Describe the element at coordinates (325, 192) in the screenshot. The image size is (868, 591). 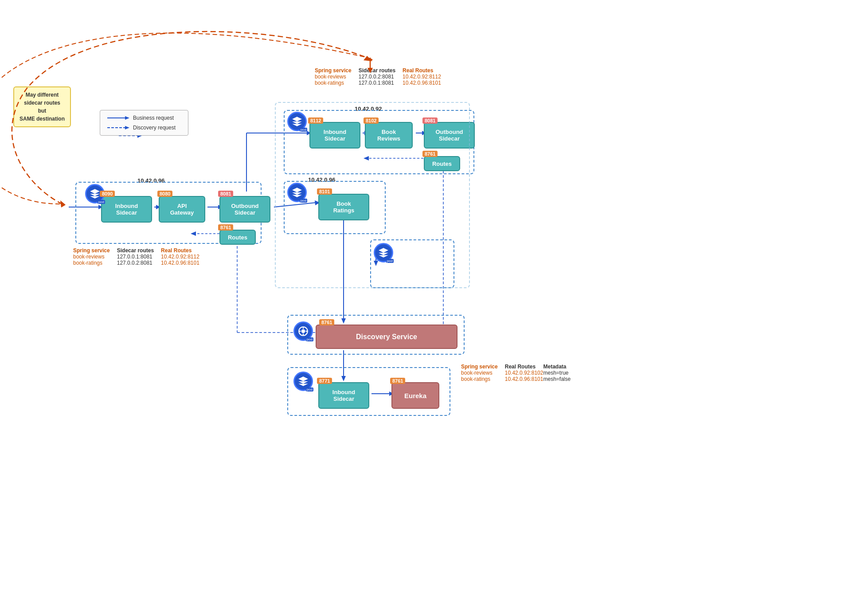
I see `port-8101: 8101` at that location.